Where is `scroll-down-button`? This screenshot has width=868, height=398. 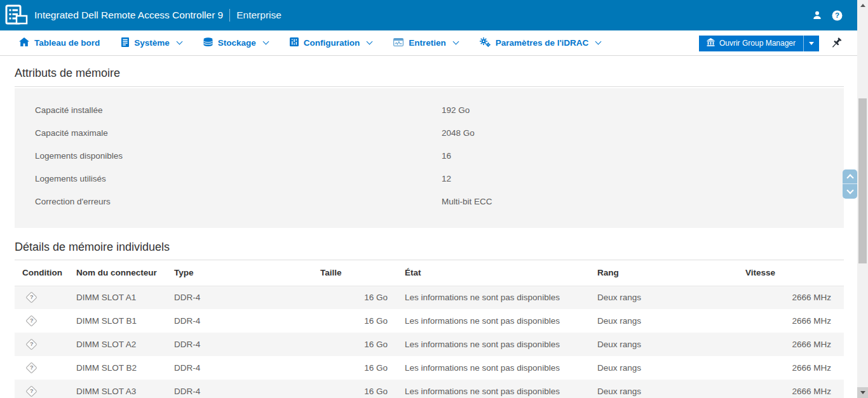 scroll-down-button is located at coordinates (850, 192).